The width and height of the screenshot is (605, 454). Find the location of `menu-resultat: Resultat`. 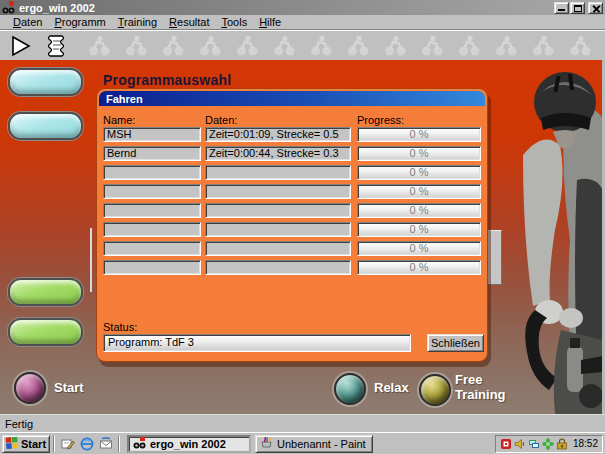

menu-resultat: Resultat is located at coordinates (189, 22).